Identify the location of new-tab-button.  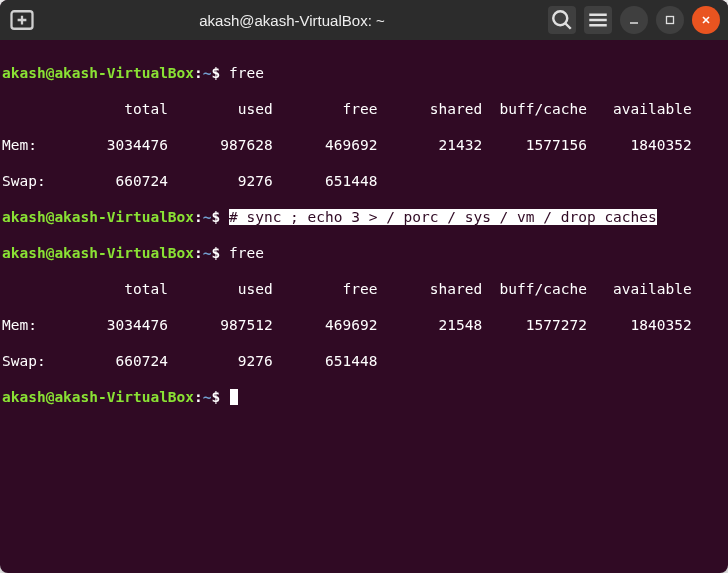
(22, 20).